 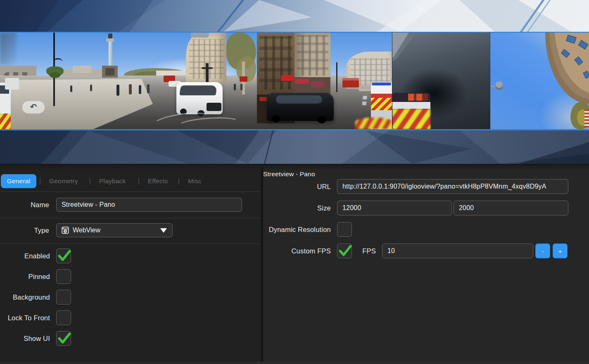 What do you see at coordinates (318, 85) in the screenshot?
I see `scene-awning` at bounding box center [318, 85].